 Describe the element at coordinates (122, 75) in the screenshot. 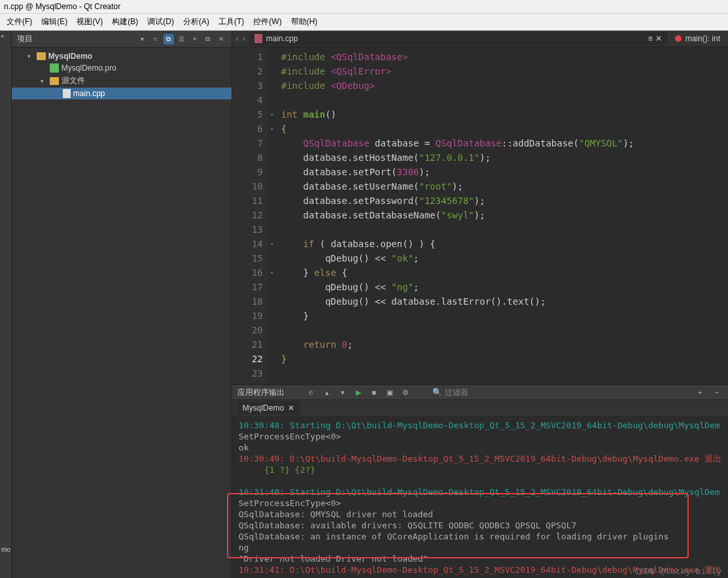

I see `project-tree: ▾ MysqlDemo MysqlDemo.pro ▾ 源文件 main.cpp` at that location.